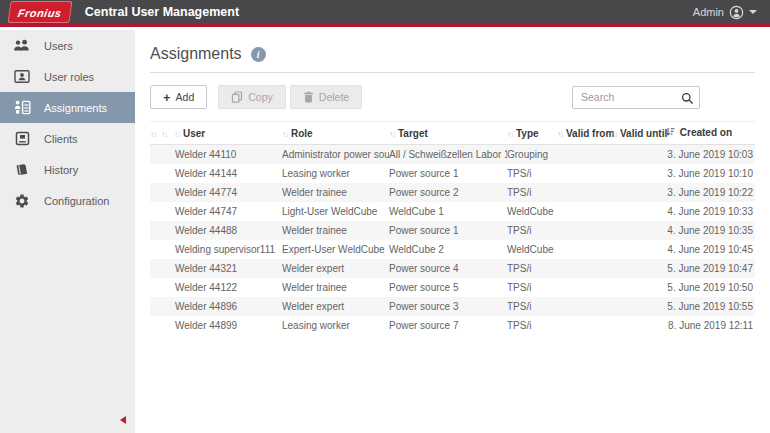  What do you see at coordinates (68, 46) in the screenshot?
I see `sidebar-item-users: Users` at bounding box center [68, 46].